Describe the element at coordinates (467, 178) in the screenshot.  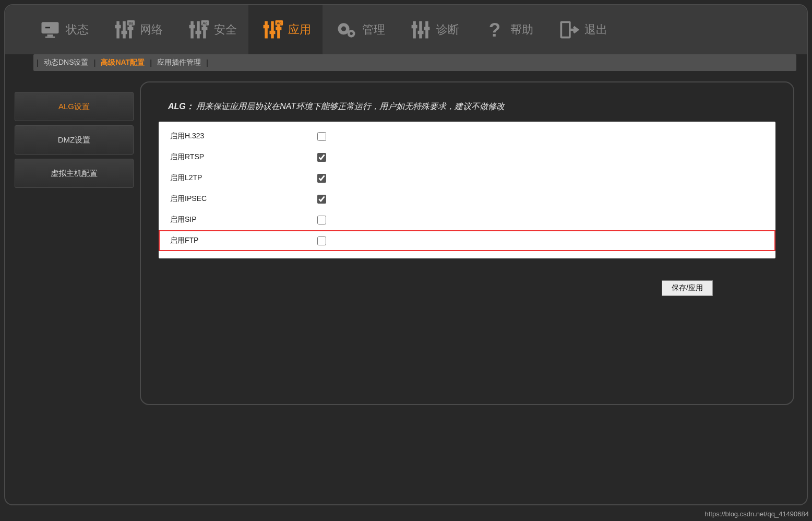
I see `option-row-2: 启用L2TP` at that location.